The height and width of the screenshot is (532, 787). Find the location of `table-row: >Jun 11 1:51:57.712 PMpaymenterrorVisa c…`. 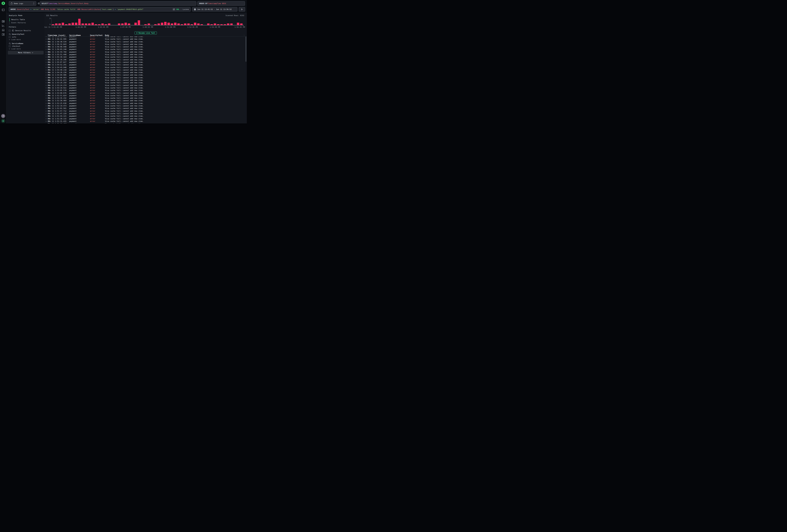

table-row: >Jun 11 1:51:57.712 PMpaymenterrorVisa c… is located at coordinates (146, 111).